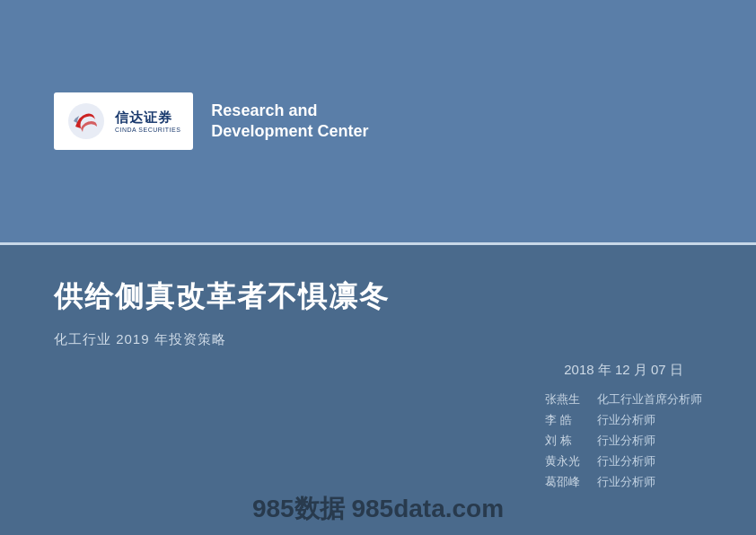 The height and width of the screenshot is (535, 756). I want to click on analyst-row: 葛邵峰行业分析师, so click(623, 482).